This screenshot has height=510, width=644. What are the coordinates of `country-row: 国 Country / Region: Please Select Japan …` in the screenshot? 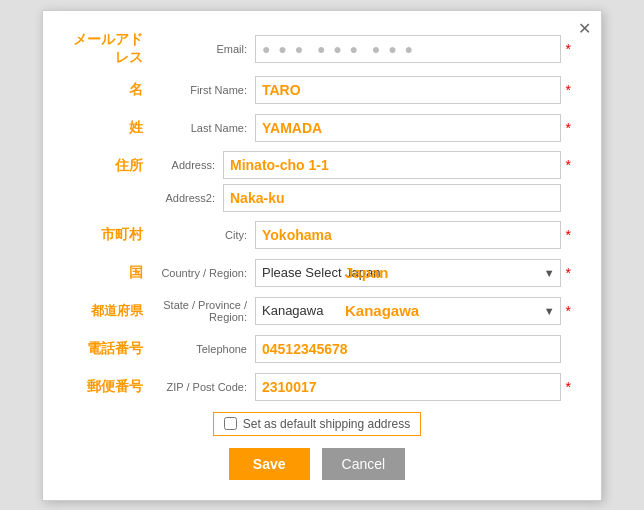 It's located at (317, 273).